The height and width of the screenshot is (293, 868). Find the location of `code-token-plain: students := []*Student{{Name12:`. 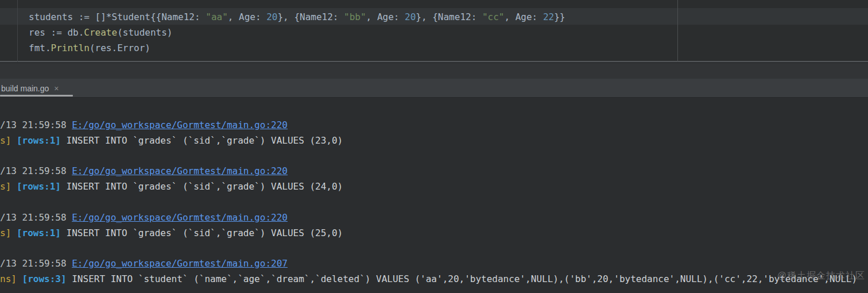

code-token-plain: students := []*Student{{Name12: is located at coordinates (117, 17).